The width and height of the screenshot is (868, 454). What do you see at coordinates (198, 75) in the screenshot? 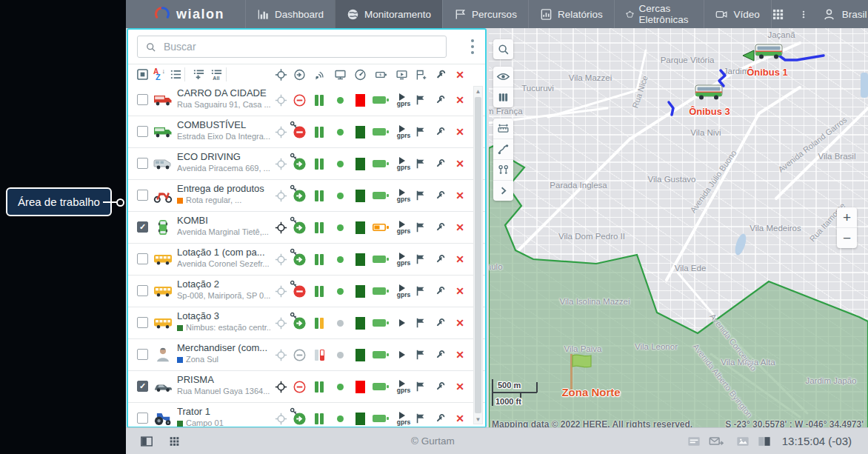
I see `add-to-list-icon` at bounding box center [198, 75].